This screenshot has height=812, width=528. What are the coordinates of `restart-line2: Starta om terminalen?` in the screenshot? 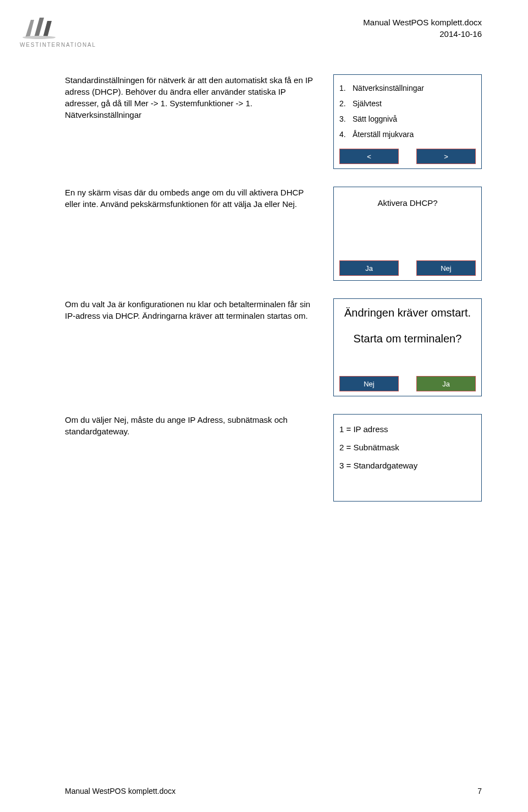 It's located at (408, 339).